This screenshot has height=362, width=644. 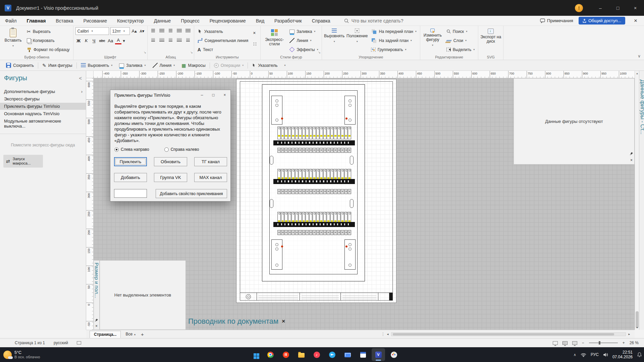 I want to click on size-position-collapsed-tab: Размер и пол... ×, so click(x=97, y=295).